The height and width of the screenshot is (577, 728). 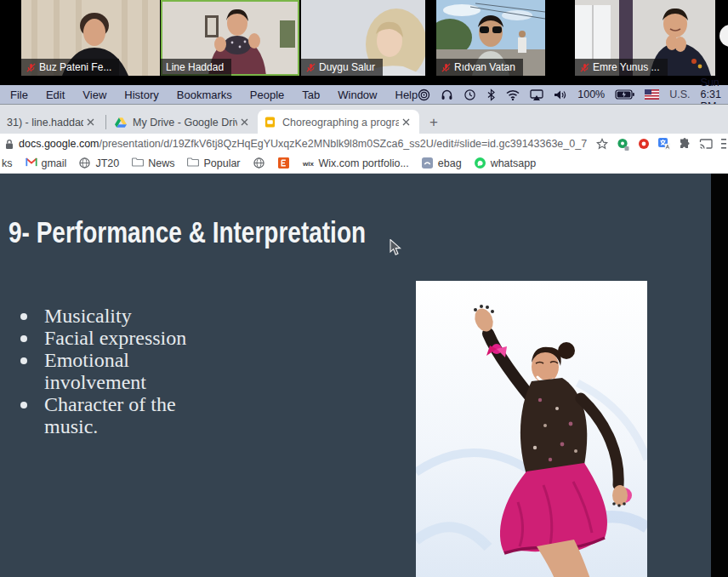 I want to click on bookmark-whatsapp: whatsapp, so click(x=505, y=163).